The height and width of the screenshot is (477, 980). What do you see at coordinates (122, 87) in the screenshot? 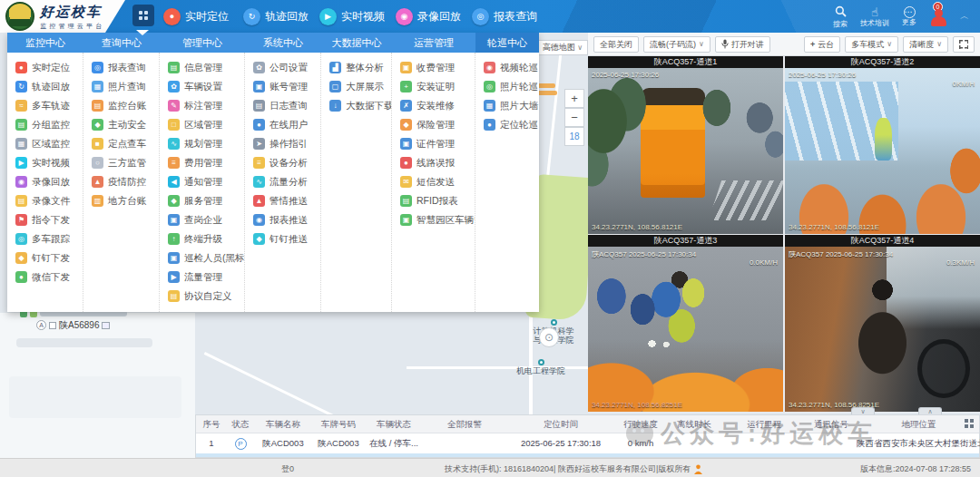
I see `menu-item: ▦照片查询` at bounding box center [122, 87].